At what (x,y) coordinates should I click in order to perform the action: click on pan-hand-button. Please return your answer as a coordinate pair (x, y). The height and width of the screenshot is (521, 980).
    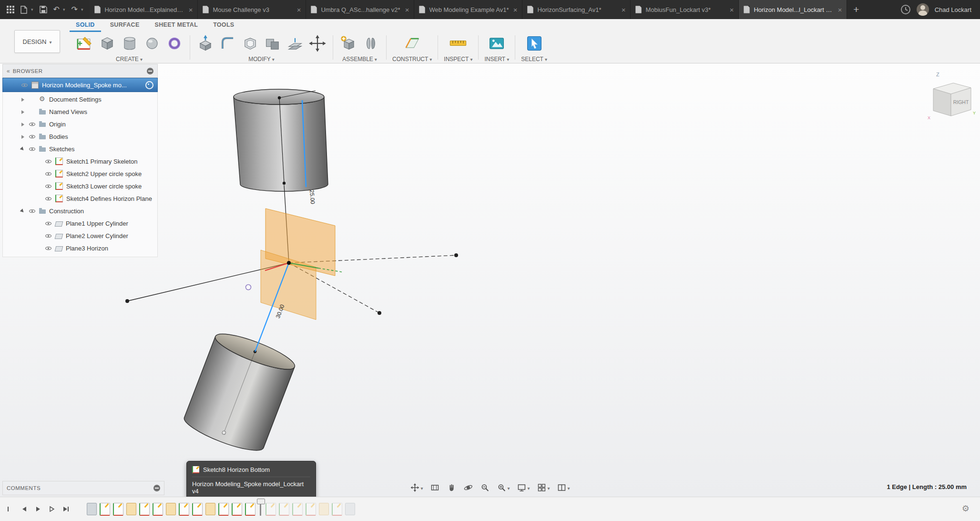
    Looking at the image, I should click on (451, 488).